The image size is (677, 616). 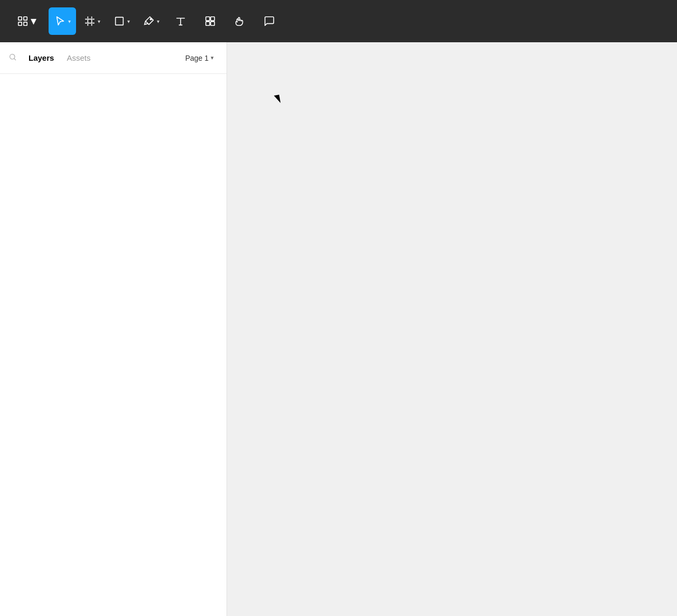 I want to click on frame-tool-button: ▾, so click(x=92, y=21).